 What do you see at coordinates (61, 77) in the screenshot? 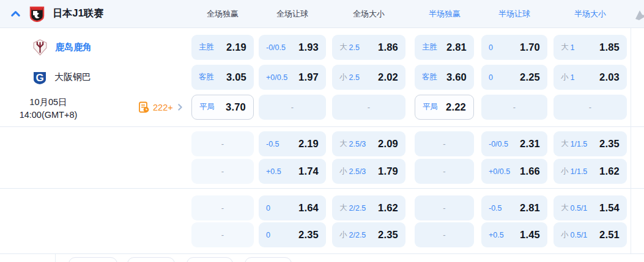
I see `away-team-row: G 大阪钢巴` at bounding box center [61, 77].